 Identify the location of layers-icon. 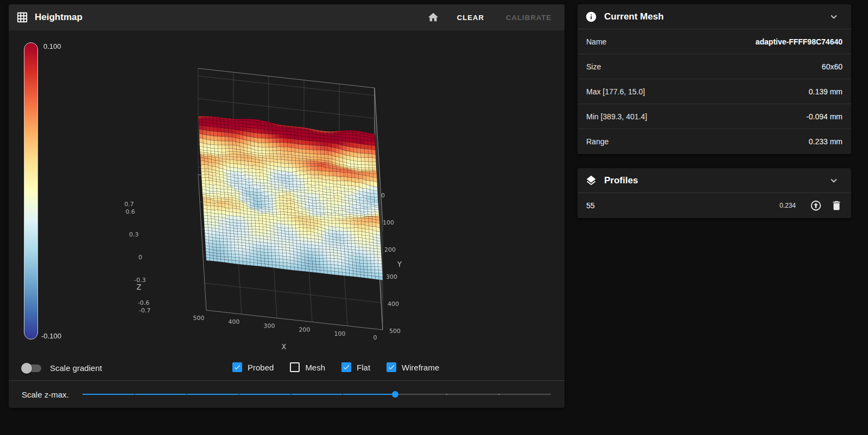
(591, 181).